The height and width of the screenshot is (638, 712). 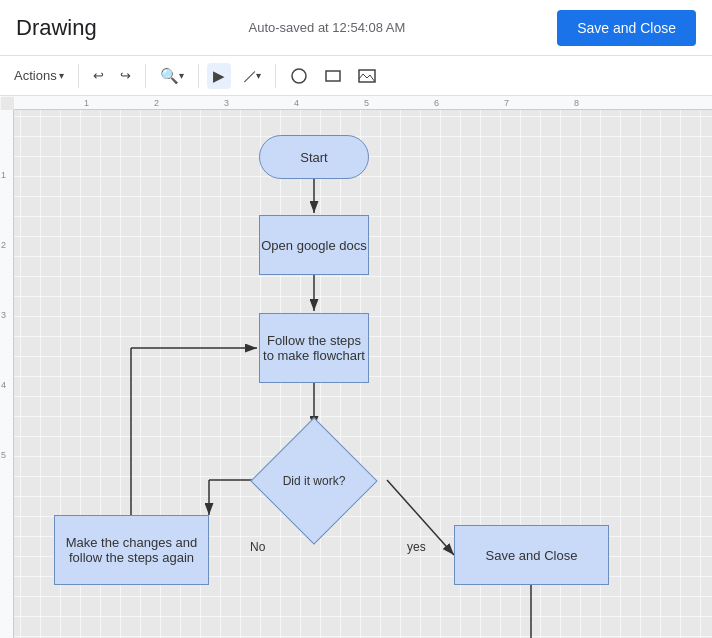 What do you see at coordinates (39, 76) in the screenshot?
I see `actions-menu-button: Actions ▾` at bounding box center [39, 76].